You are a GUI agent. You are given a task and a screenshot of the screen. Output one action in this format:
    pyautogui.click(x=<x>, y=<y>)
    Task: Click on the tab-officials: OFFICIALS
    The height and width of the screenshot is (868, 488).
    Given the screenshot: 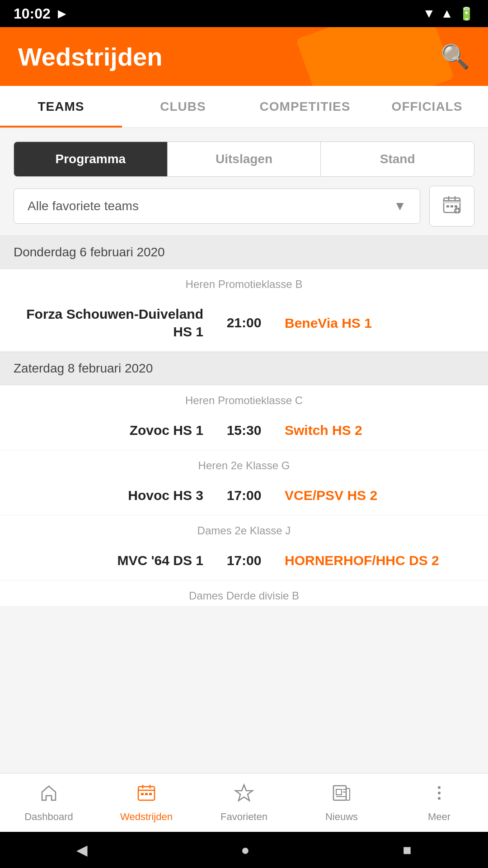 What is the action you would take?
    pyautogui.click(x=427, y=107)
    